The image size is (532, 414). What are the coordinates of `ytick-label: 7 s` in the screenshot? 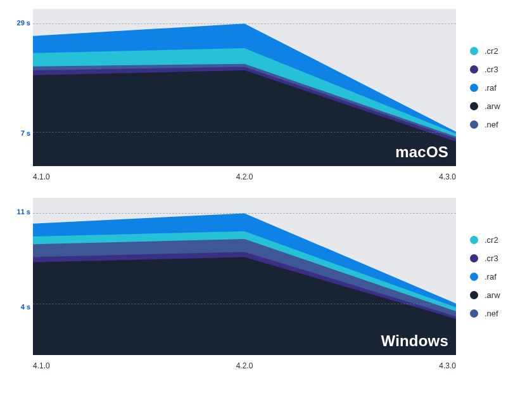 It's located at (25, 133).